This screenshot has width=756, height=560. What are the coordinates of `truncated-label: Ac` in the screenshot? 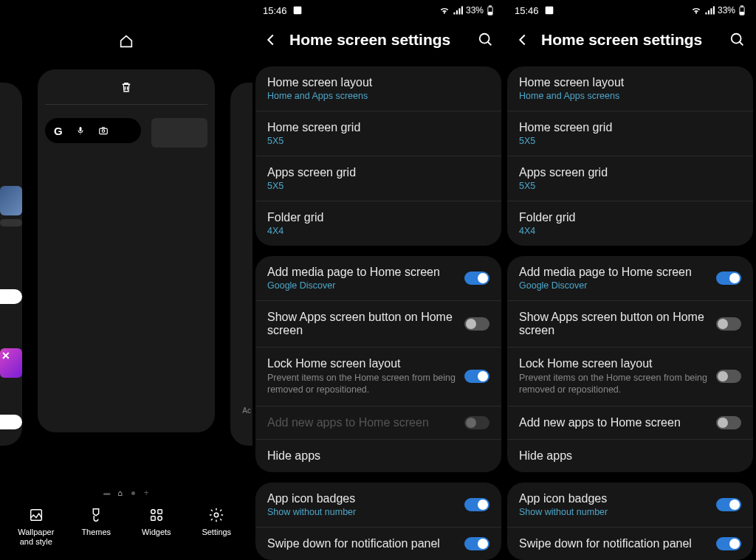 It's located at (247, 410).